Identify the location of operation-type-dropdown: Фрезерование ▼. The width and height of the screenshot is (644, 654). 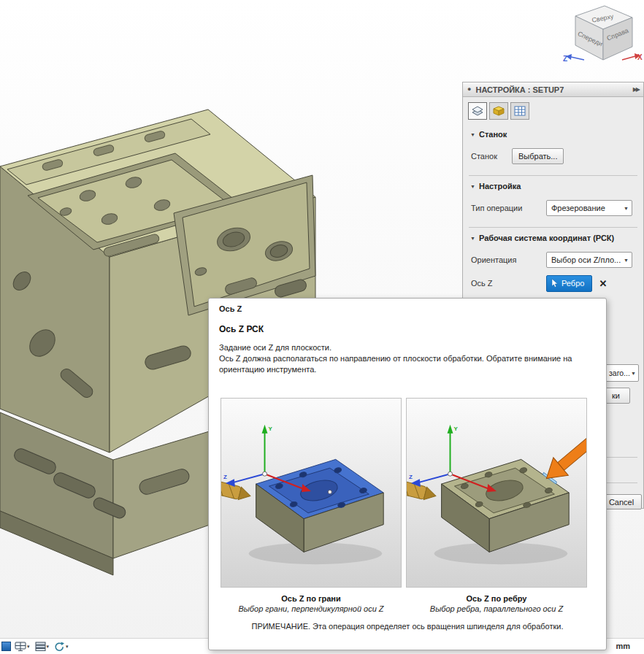
(589, 208).